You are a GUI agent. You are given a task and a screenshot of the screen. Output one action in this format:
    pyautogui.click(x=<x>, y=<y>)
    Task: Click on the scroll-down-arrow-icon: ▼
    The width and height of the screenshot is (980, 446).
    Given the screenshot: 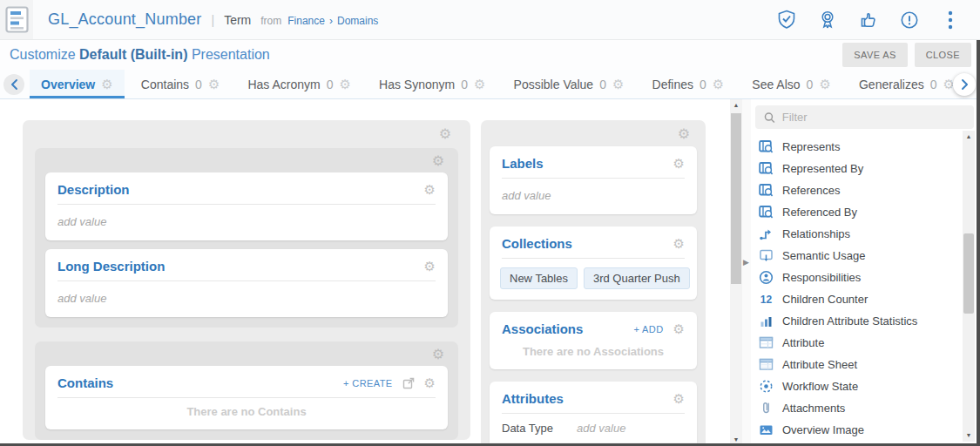 What is the action you would take?
    pyautogui.click(x=969, y=436)
    